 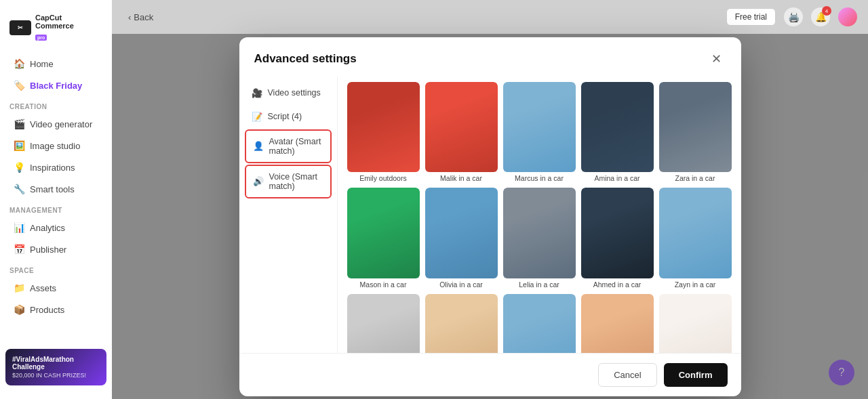 I want to click on sidebar-item-smart-tools: 🔧 Smart tools, so click(x=56, y=189).